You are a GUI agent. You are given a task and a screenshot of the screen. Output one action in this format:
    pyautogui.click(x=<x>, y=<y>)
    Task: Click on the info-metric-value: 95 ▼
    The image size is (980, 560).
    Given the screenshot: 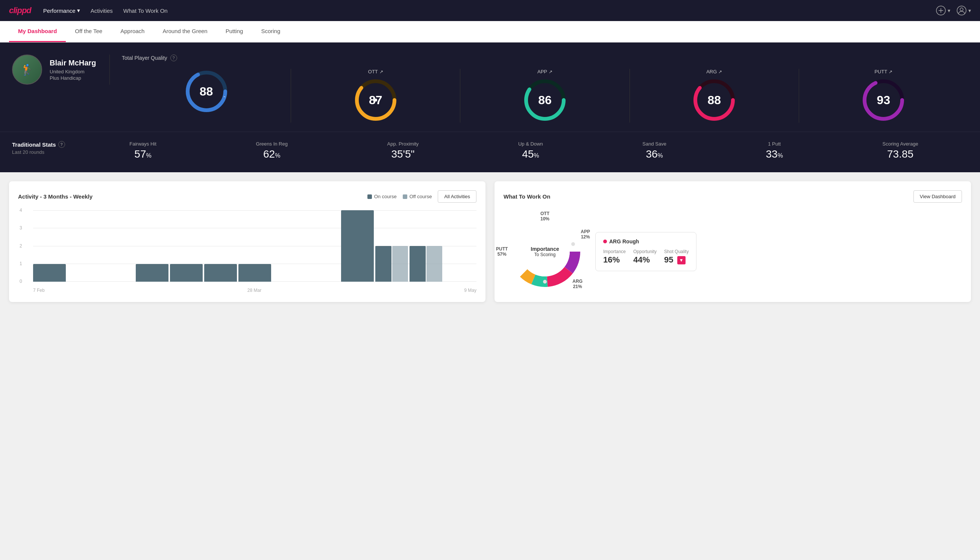 What is the action you would take?
    pyautogui.click(x=676, y=260)
    